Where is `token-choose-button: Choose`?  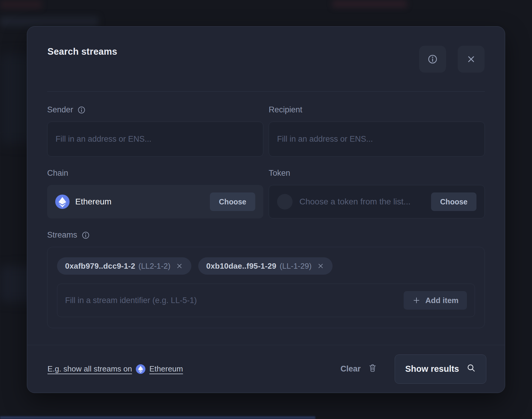 token-choose-button: Choose is located at coordinates (454, 202).